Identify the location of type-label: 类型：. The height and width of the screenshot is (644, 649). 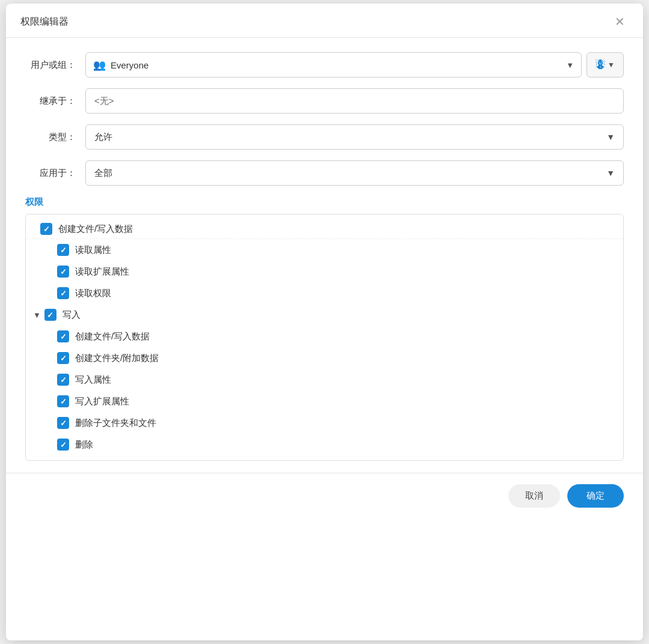
(55, 137).